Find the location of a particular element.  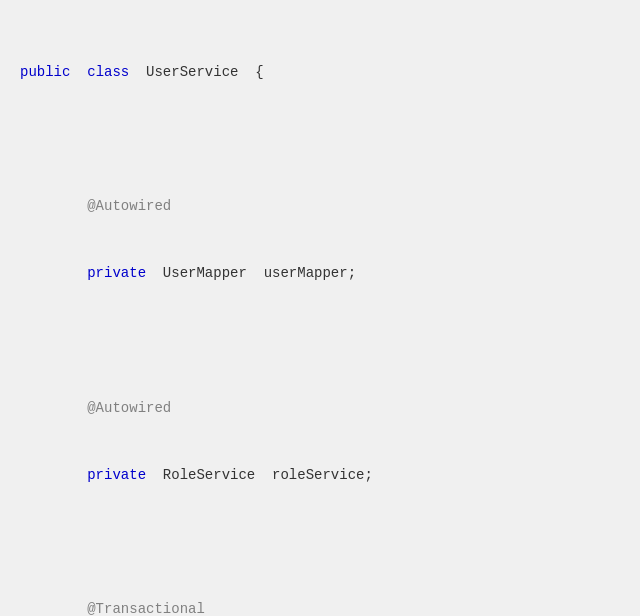

code-line-7: private RoleService roleService; is located at coordinates (320, 475).